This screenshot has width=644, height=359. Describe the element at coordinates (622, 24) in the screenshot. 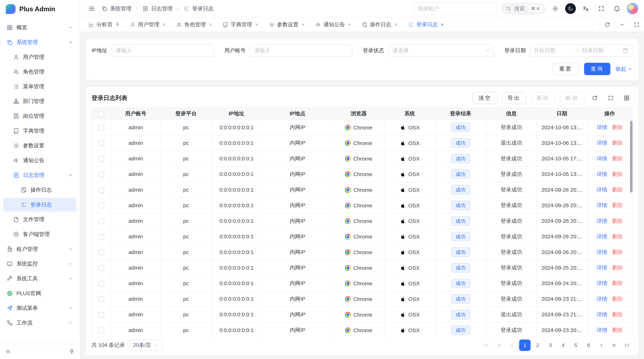

I see `tab-options-chevron-icon` at that location.